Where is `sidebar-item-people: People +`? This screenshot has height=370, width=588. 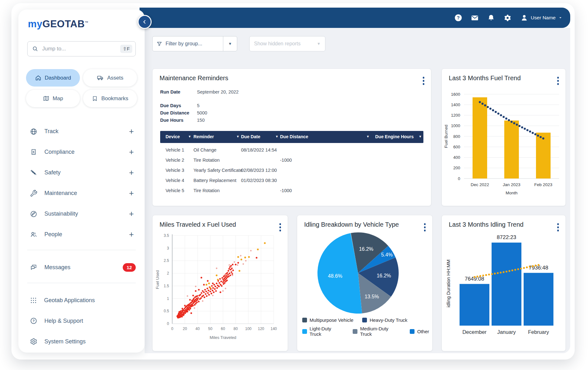 sidebar-item-people: People + is located at coordinates (82, 235).